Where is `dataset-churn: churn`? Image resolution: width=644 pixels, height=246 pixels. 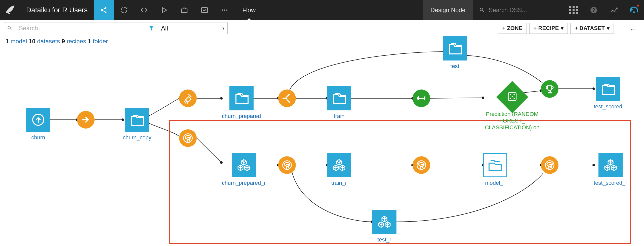
dataset-churn: churn is located at coordinates (38, 124).